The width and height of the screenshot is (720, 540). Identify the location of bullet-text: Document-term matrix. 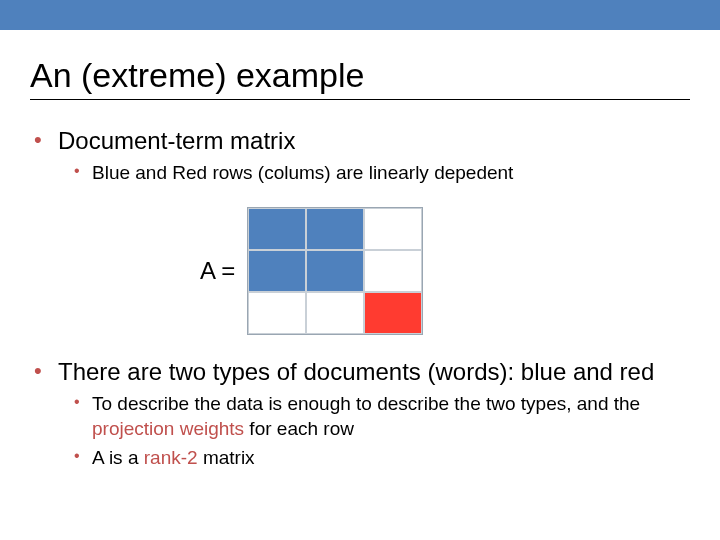
(176, 140).